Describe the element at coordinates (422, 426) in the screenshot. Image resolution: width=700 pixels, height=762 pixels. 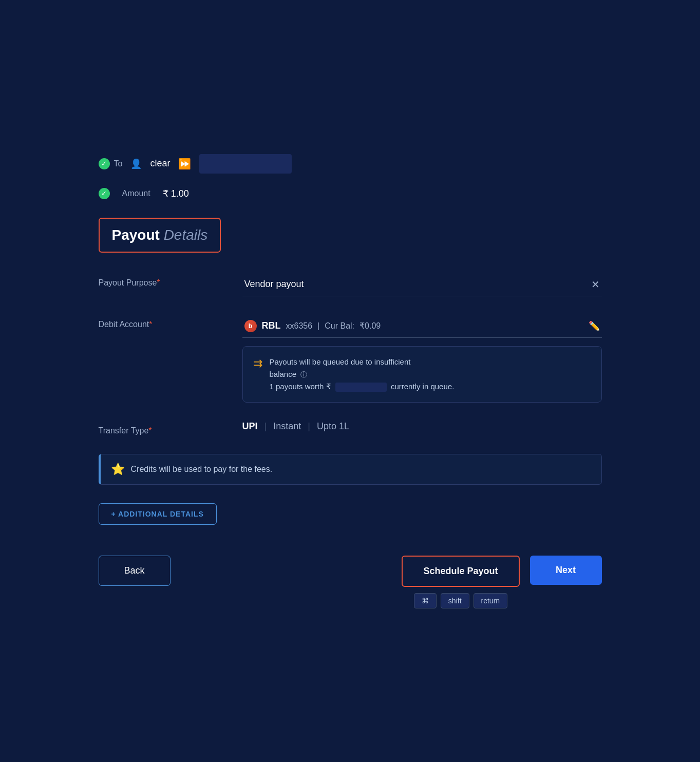
I see `transfer-type-field: UPI | Instant | Upto 1L` at that location.